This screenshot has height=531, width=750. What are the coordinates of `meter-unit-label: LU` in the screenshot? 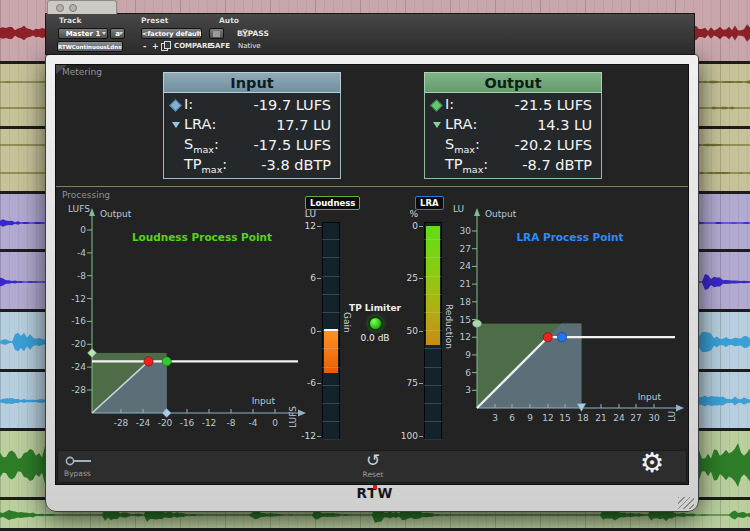 It's located at (306, 214).